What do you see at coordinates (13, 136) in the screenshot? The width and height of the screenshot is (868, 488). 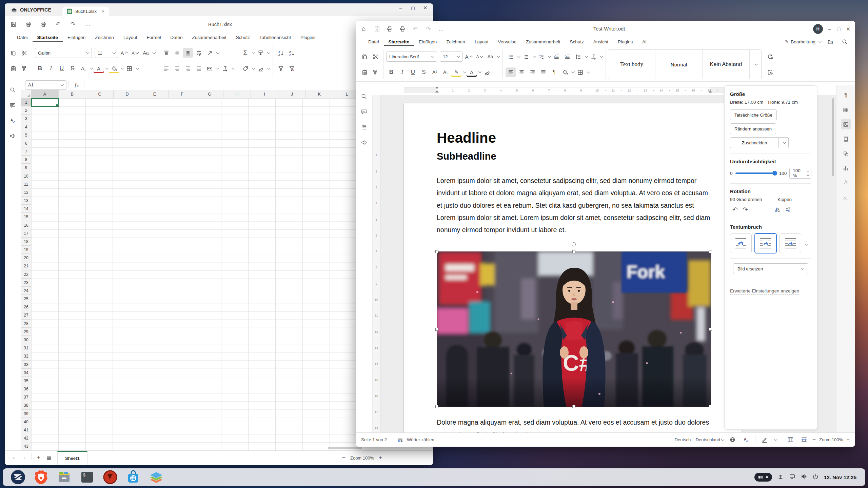 I see `feedback-icon` at bounding box center [13, 136].